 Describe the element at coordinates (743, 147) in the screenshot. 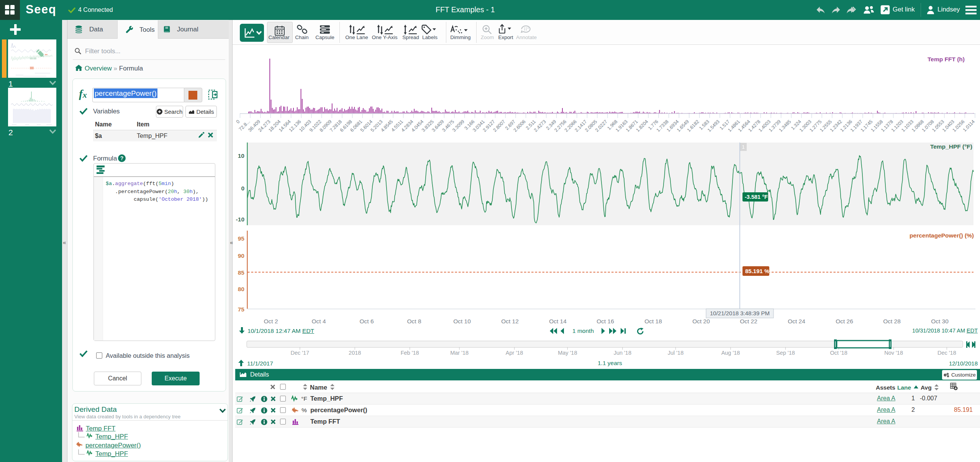

I see `svg-text: 1` at that location.